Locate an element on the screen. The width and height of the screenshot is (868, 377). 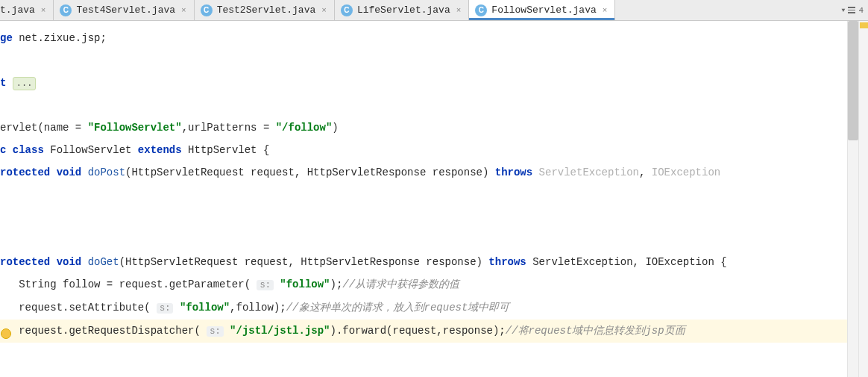
tab-lifeservlet: C LifeServlet.java × is located at coordinates (402, 10).